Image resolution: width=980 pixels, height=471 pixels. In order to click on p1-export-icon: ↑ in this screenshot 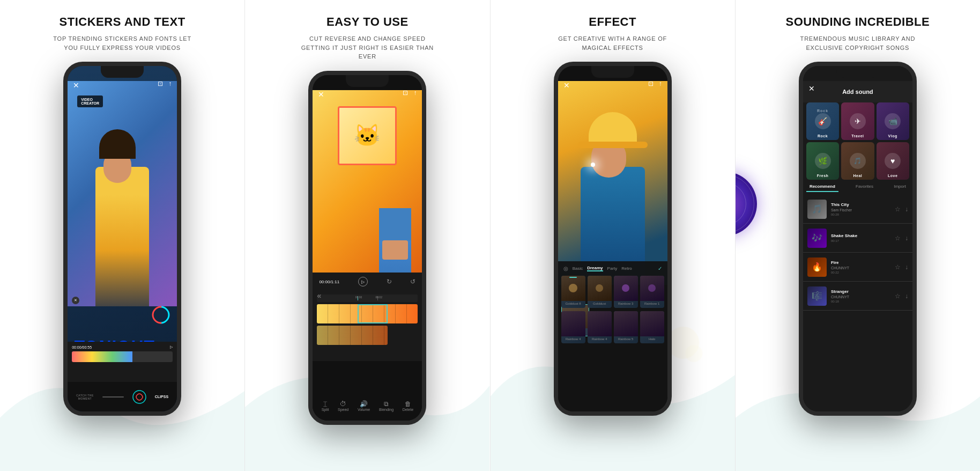, I will do `click(170, 84)`.